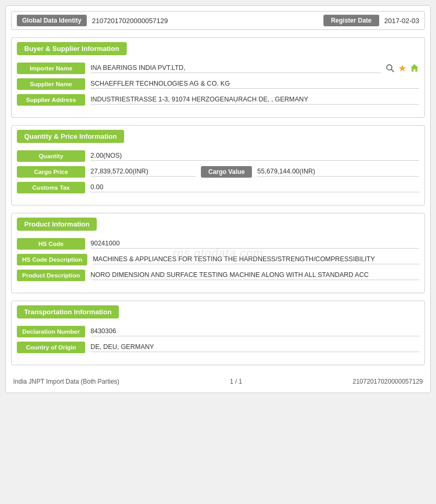  Describe the element at coordinates (414, 68) in the screenshot. I see `home-icon` at that location.